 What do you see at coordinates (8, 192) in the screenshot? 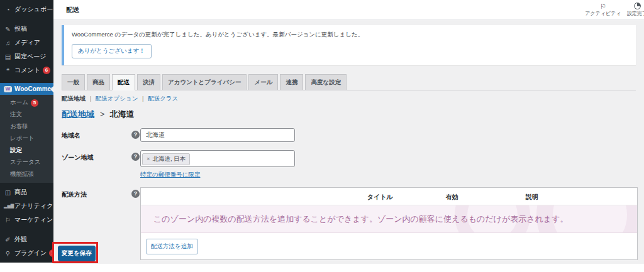
I see `products-icon: ◫` at bounding box center [8, 192].